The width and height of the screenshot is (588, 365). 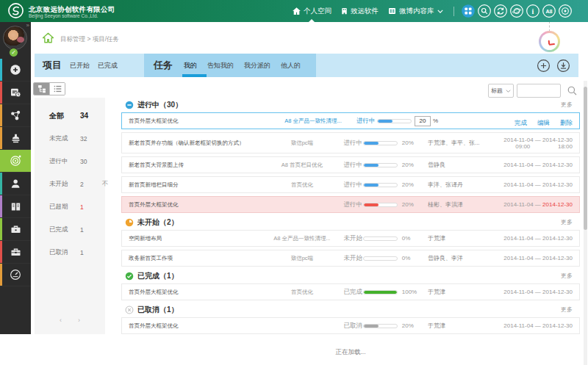 I want to click on info-icon: i, so click(x=533, y=11).